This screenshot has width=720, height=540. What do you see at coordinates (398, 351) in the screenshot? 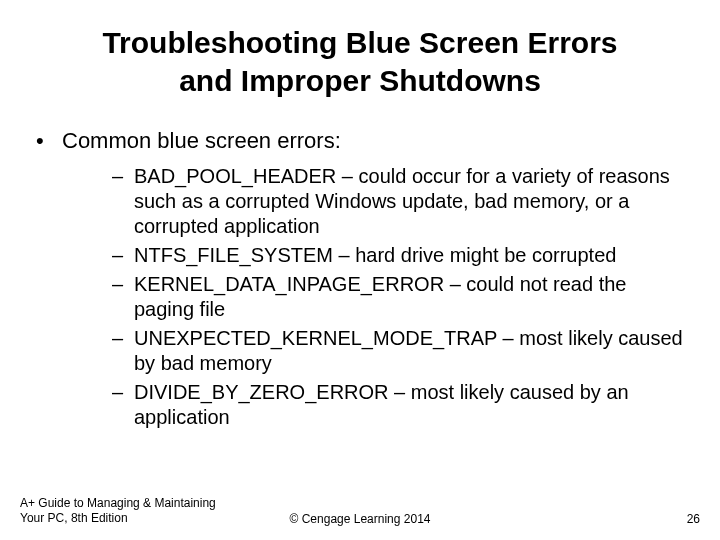
I see `sub-bullet-item: – UNEXPECTED_KERNEL_MODE_TRAP – most lik…` at bounding box center [398, 351].